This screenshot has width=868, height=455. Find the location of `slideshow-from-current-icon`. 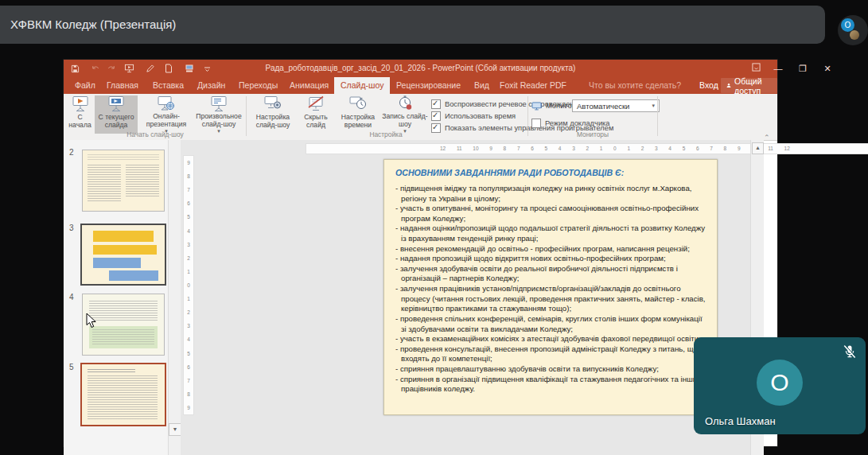

slideshow-from-current-icon is located at coordinates (116, 105).